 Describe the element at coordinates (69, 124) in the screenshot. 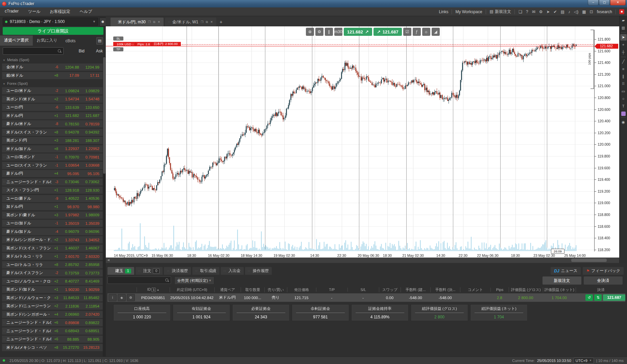

I see `symbol-bid: 0.78150` at that location.